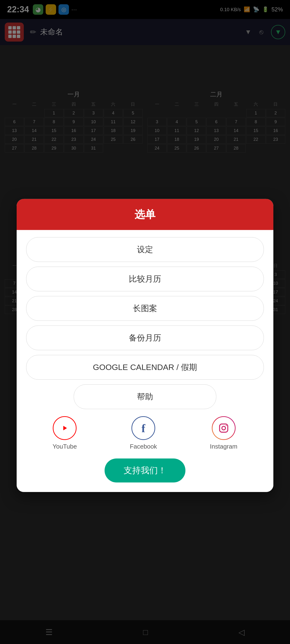  I want to click on youtube-icon, so click(65, 428).